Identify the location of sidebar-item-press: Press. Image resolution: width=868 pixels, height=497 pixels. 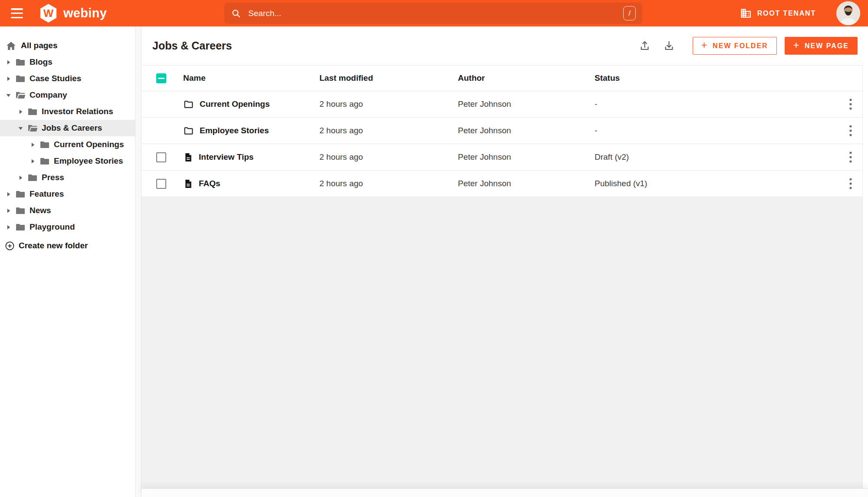
(68, 178).